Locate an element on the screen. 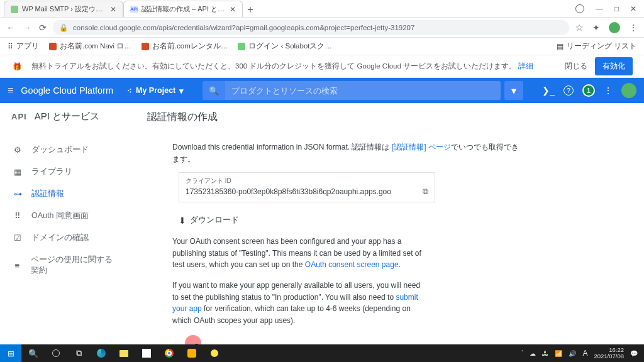 Image resolution: width=644 pixels, height=362 pixels. download-button: ⬇ ダウンロード is located at coordinates (404, 220).